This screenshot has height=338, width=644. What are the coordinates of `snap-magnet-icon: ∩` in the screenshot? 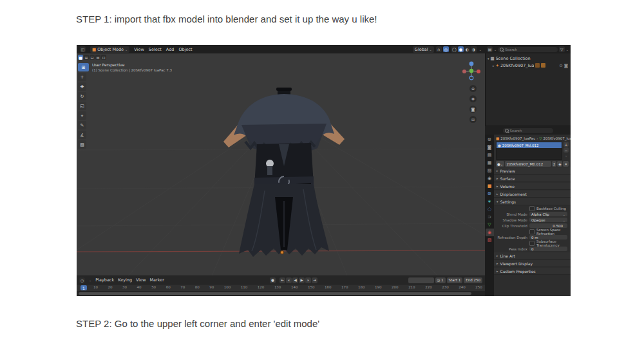 It's located at (439, 49).